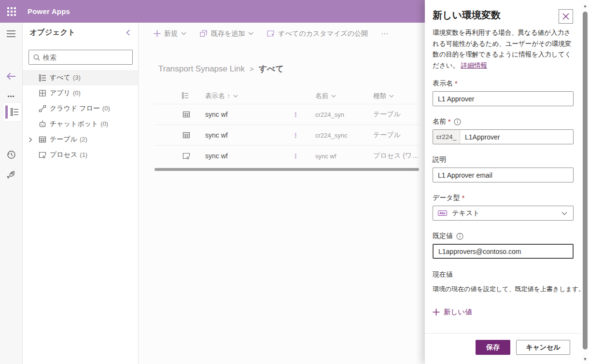  Describe the element at coordinates (11, 76) in the screenshot. I see `back-button` at that location.